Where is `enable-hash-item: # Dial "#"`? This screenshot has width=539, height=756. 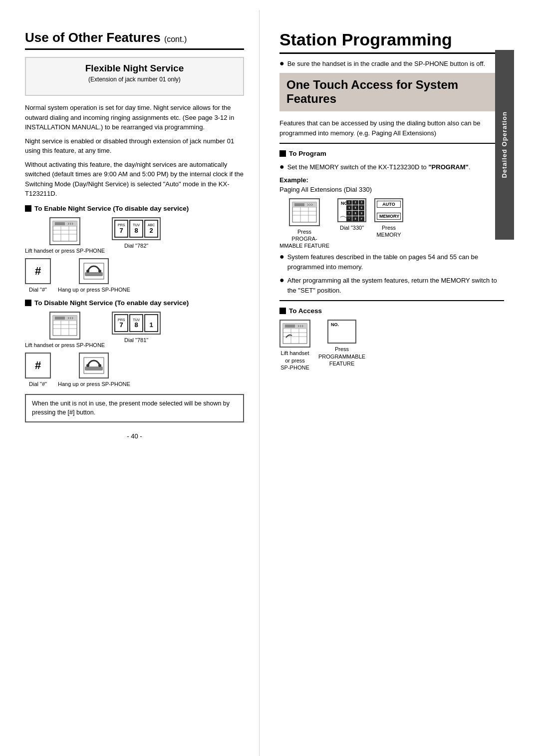 enable-hash-item: # Dial "#" is located at coordinates (38, 276).